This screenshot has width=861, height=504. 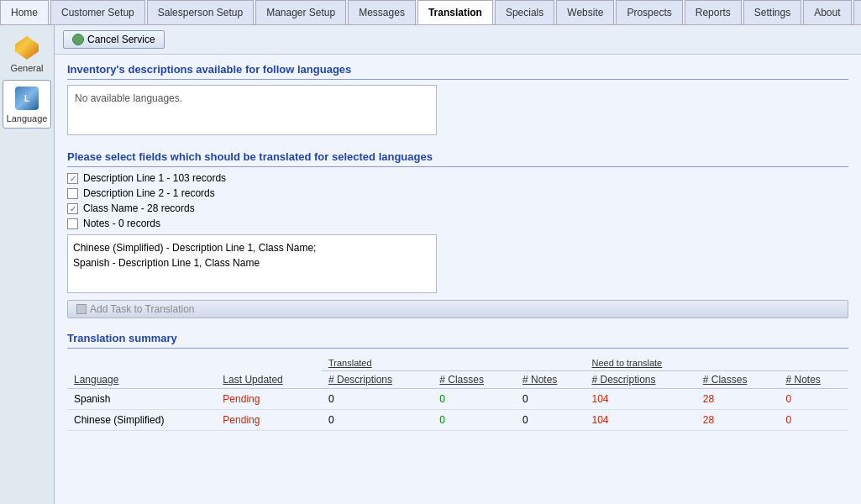 I want to click on summary-title: Translation summary, so click(x=458, y=340).